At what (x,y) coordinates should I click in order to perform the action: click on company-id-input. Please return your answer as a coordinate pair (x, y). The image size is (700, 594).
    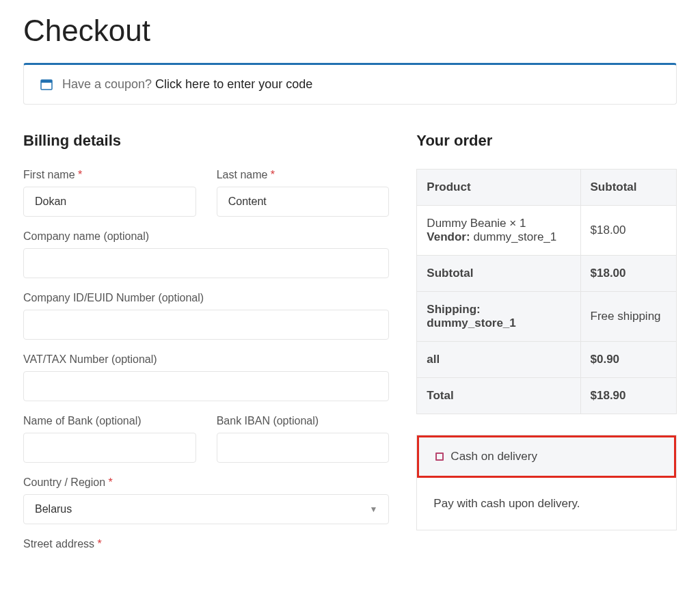
    Looking at the image, I should click on (206, 325).